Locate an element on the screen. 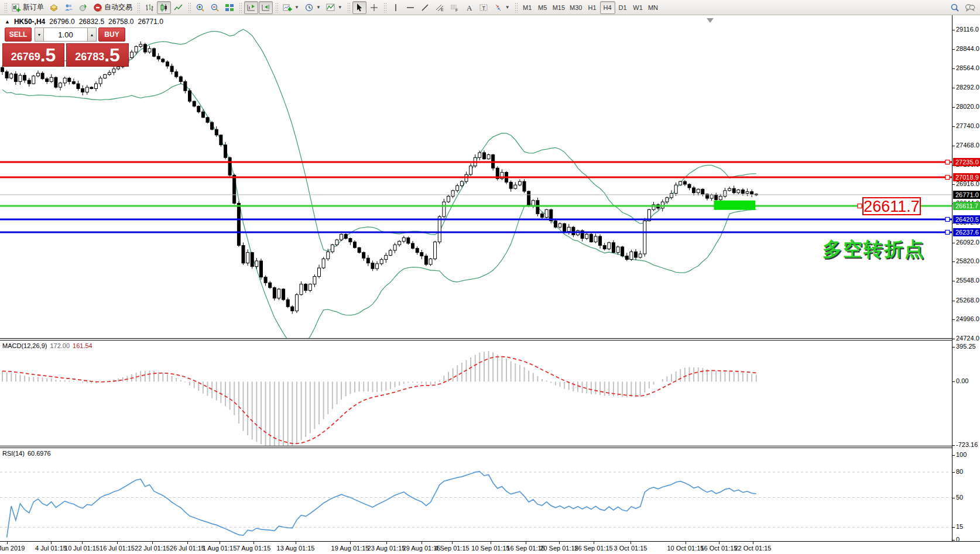  timeframe-button-mn: MN is located at coordinates (653, 8).